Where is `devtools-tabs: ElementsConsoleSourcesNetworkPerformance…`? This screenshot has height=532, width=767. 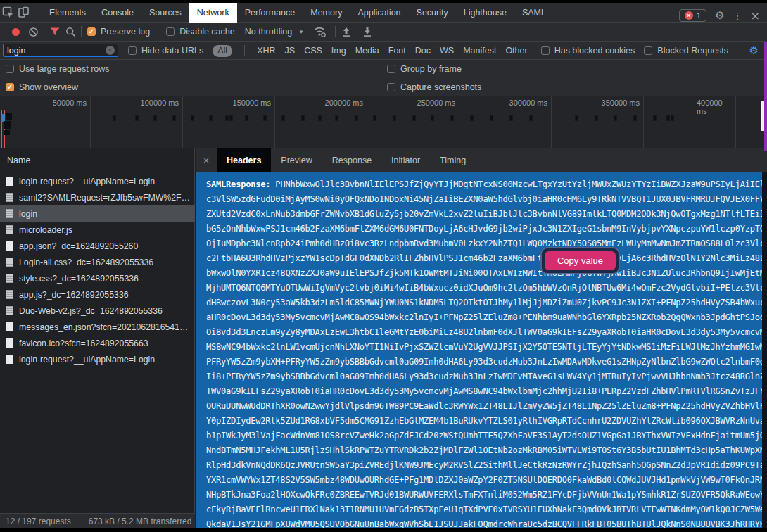
devtools-tabs: ElementsConsoleSourcesNetworkPerformance… is located at coordinates (298, 13).